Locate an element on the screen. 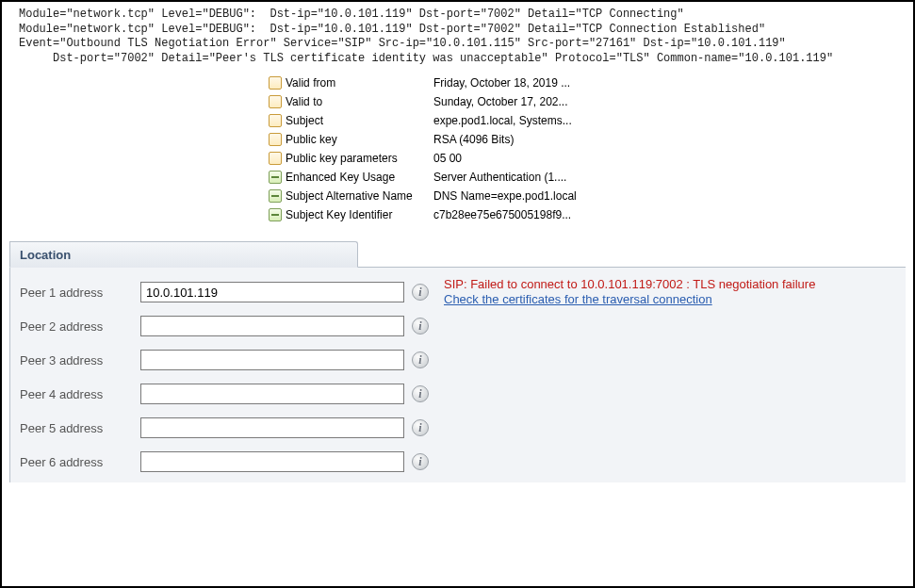 This screenshot has width=915, height=588. cert-field-name: Public key parameters is located at coordinates (341, 158).